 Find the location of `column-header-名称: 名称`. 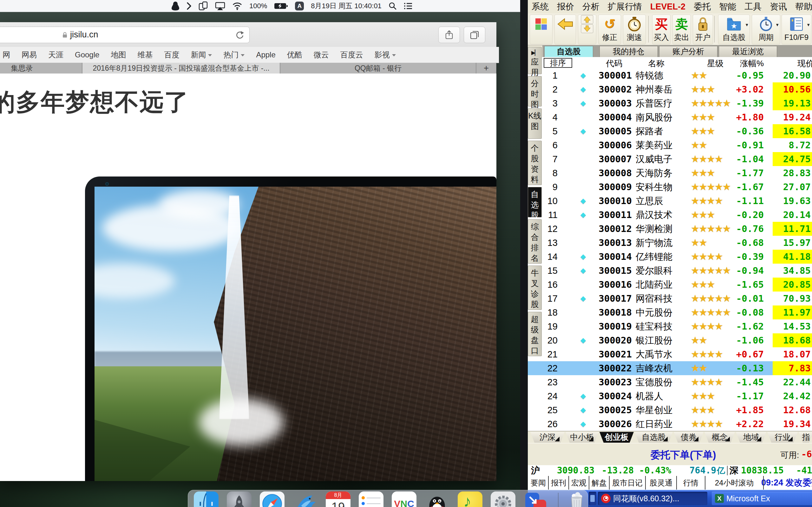

column-header-名称: 名称 is located at coordinates (656, 64).